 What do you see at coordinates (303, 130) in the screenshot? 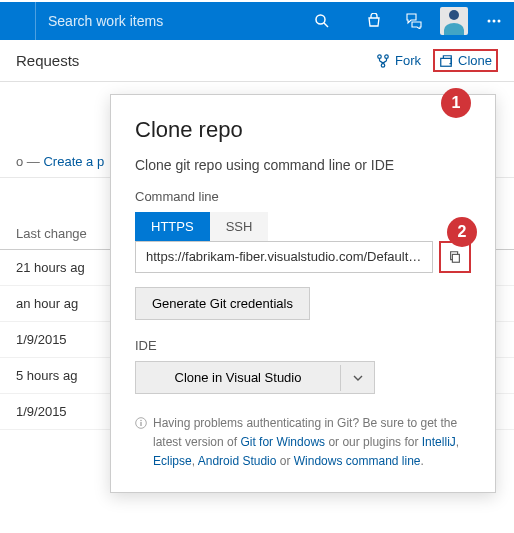
I see `flyout-title: Clone repo` at bounding box center [303, 130].